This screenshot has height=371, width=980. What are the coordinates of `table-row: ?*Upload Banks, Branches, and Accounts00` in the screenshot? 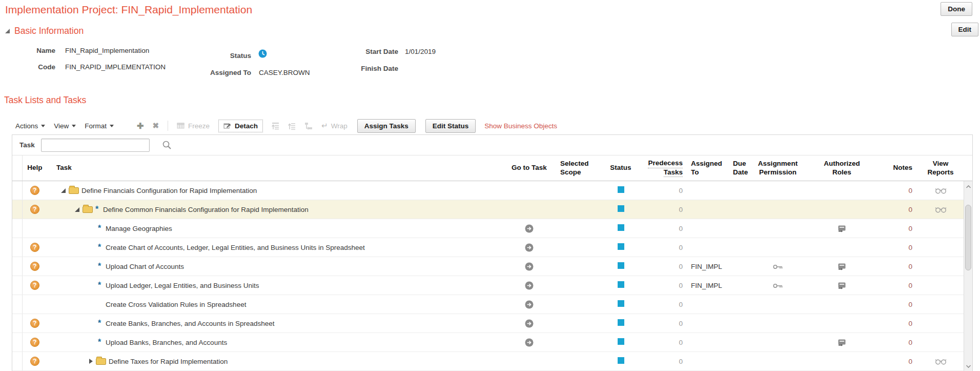 It's located at (492, 343).